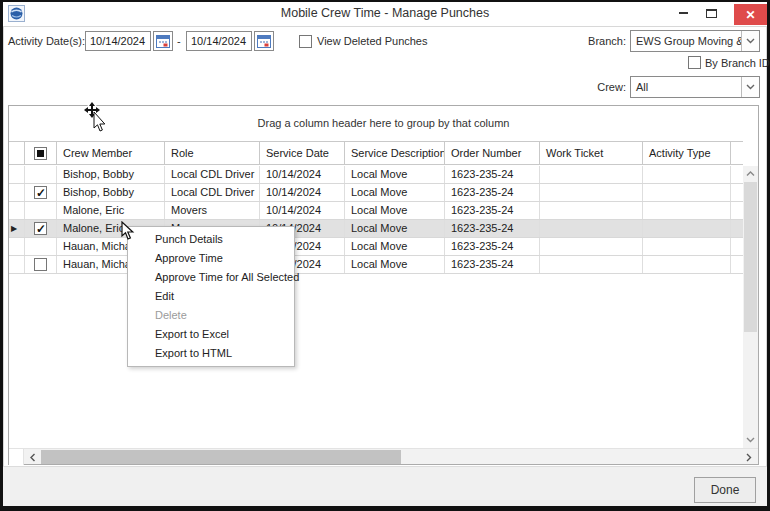 This screenshot has width=770, height=511. I want to click on row-indicator: ▶, so click(16, 228).